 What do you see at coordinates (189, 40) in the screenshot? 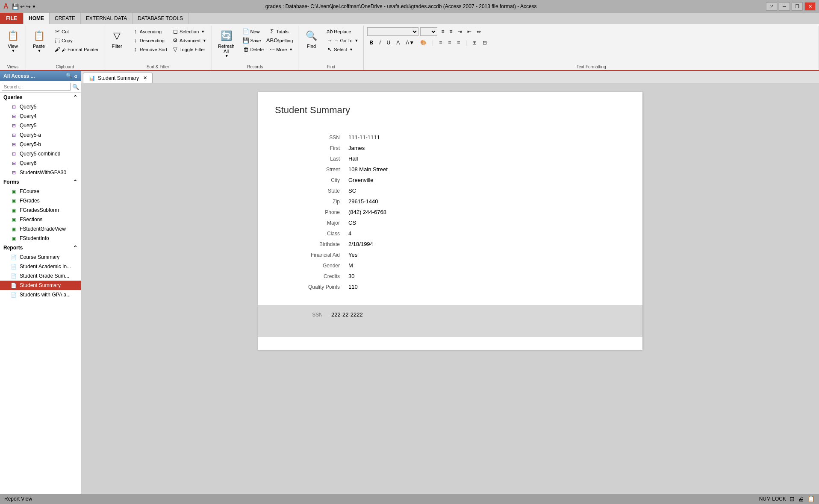
I see `advanced-button: ⚙ Advanced ▼` at bounding box center [189, 40].